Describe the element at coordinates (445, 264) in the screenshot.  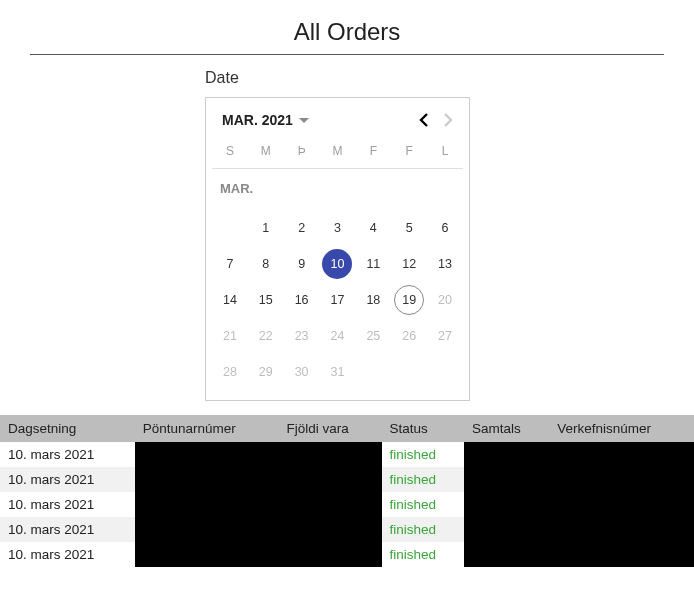
I see `calendar-day: 13` at that location.